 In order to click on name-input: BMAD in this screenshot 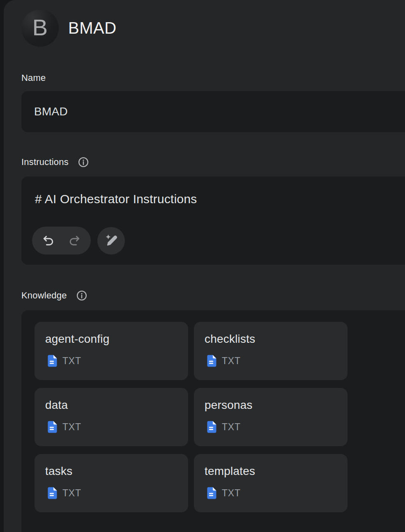, I will do `click(213, 112)`.